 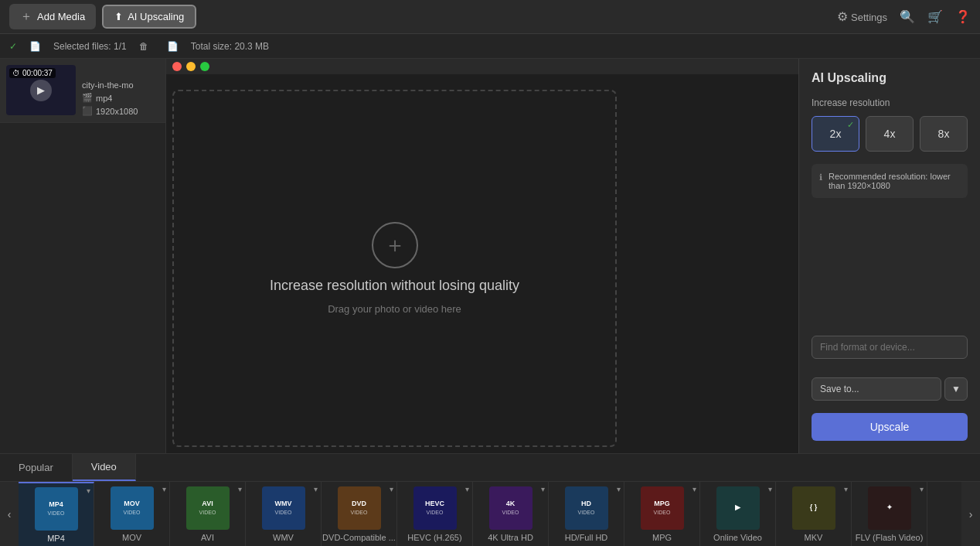 I want to click on film-icon: 🎬, so click(x=87, y=97).